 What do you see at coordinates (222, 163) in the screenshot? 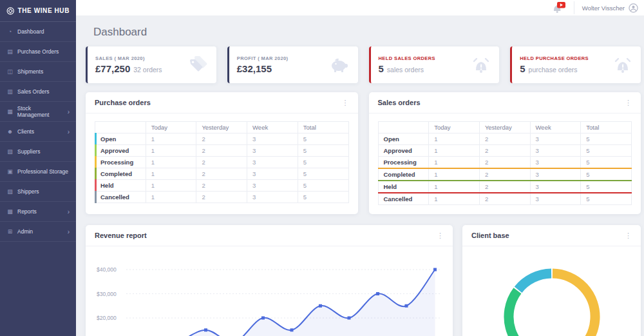
I see `purchase-orders-card-body: TodayYesterdayWeekTotalOpen1235Approved1…` at bounding box center [222, 163].